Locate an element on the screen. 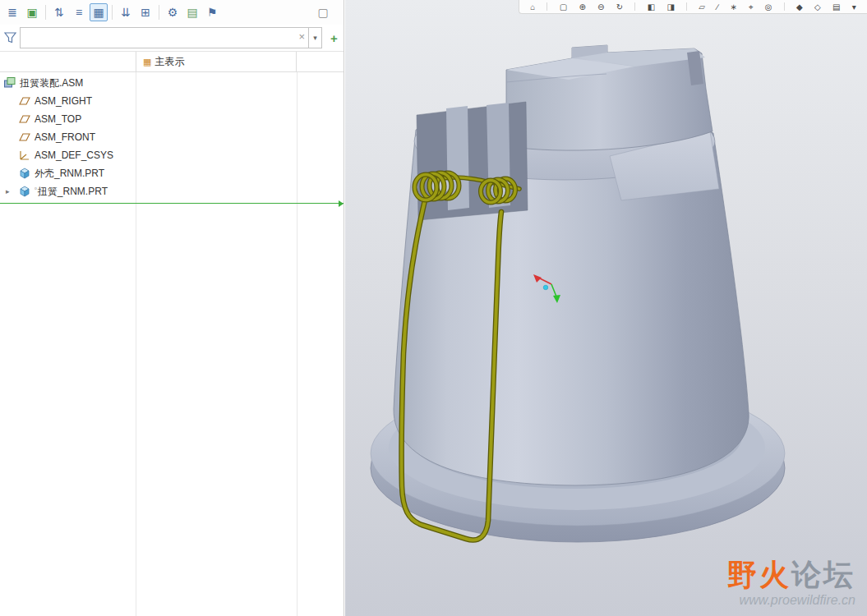 The width and height of the screenshot is (867, 616). tree-item-shell-part: 外壳_RNM.PRT is located at coordinates (172, 173).